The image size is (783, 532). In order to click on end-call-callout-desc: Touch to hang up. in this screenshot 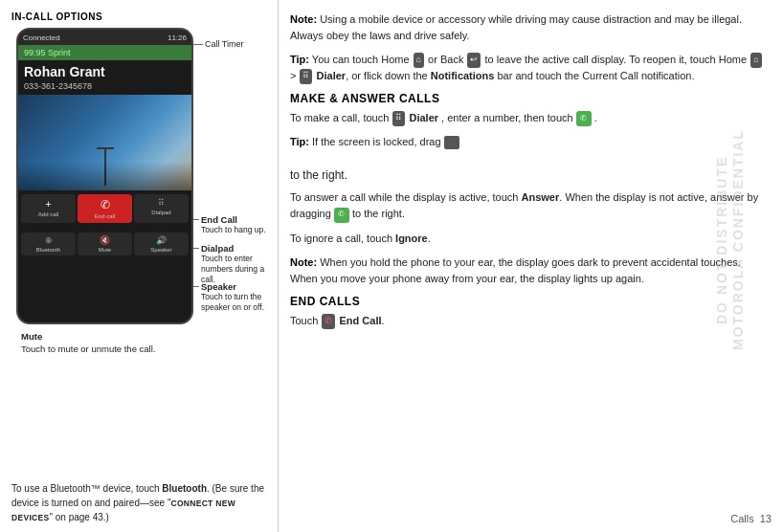, I will do `click(234, 230)`.